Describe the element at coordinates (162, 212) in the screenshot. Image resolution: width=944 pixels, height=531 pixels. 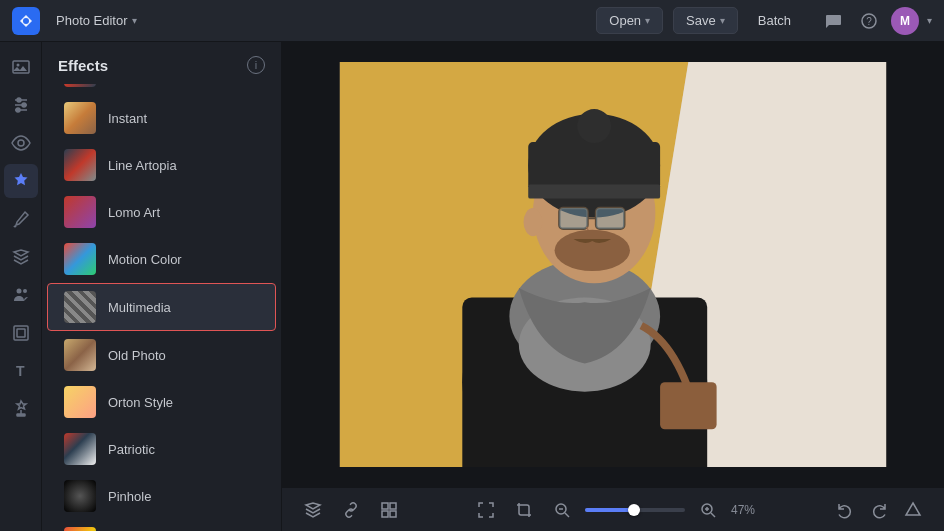
I see `effect-item: Lomo Art` at that location.